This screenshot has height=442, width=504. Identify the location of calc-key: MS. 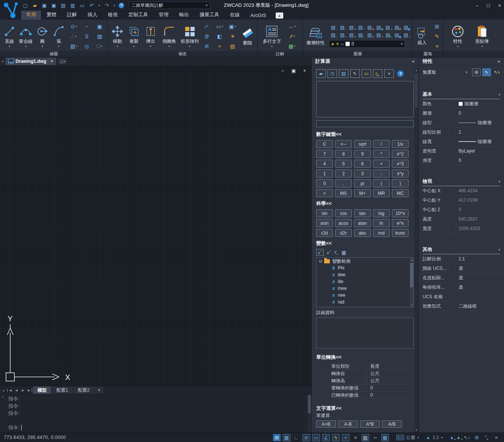
(343, 193).